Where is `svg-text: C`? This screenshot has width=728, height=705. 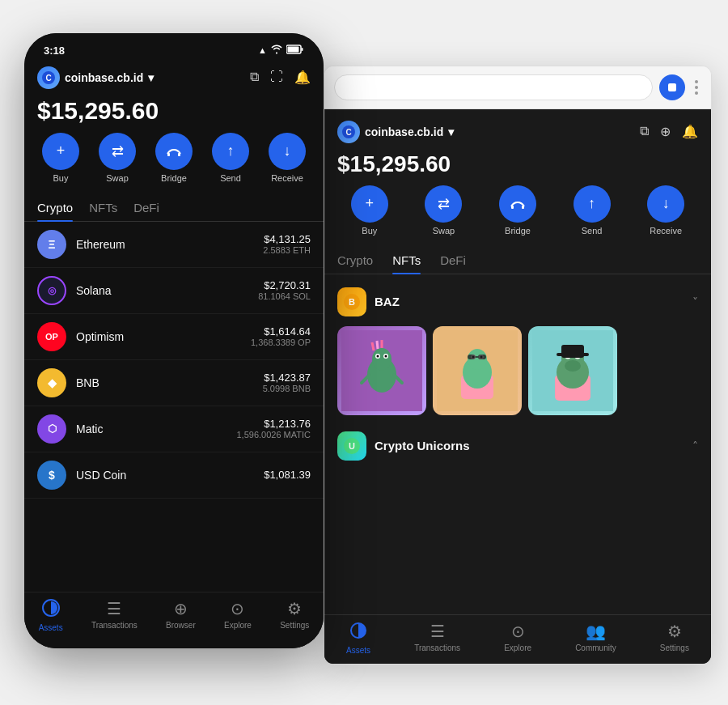 svg-text: C is located at coordinates (49, 78).